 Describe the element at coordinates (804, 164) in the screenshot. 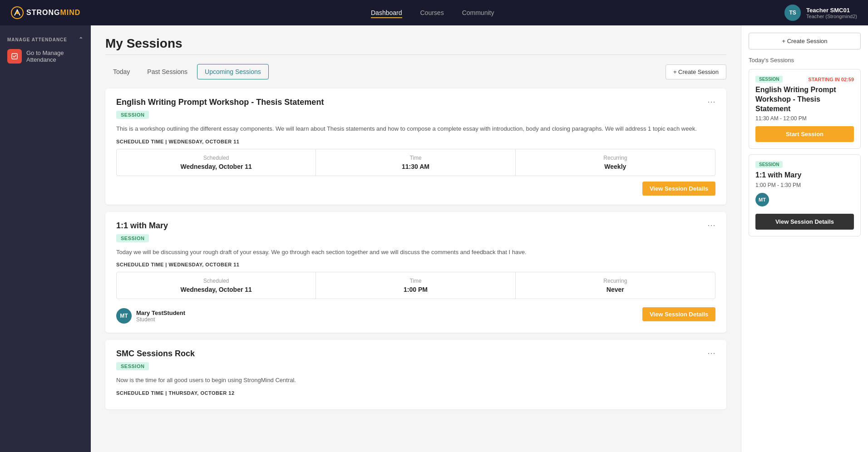

I see `right-session-header-1: SESSION` at that location.